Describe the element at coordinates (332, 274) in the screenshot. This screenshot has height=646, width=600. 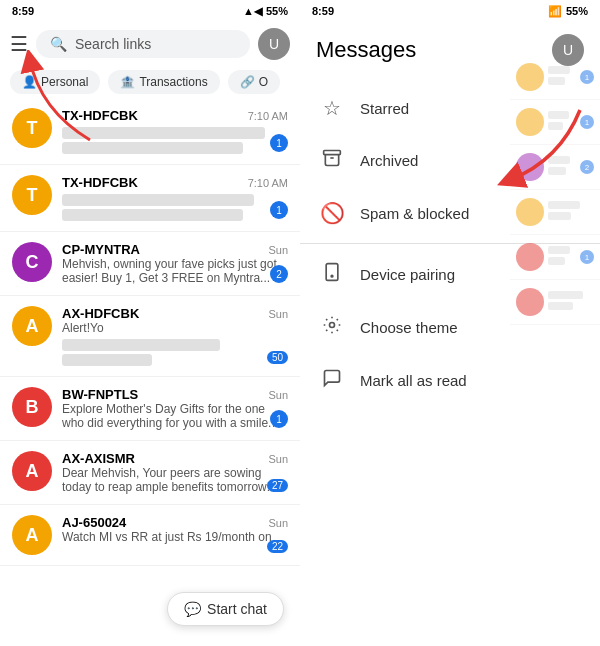
I see `device-icon` at that location.